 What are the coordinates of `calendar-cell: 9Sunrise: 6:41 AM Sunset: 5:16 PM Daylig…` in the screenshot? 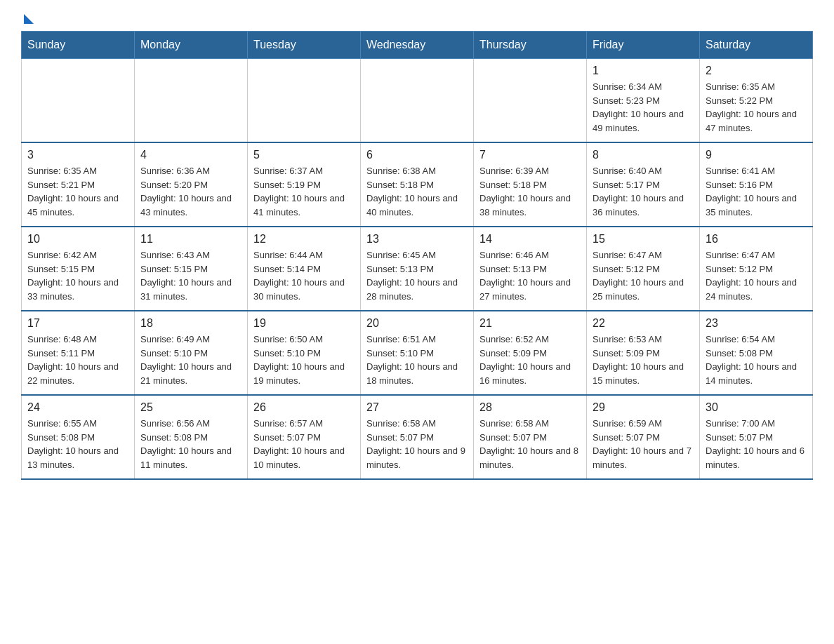 It's located at (757, 185).